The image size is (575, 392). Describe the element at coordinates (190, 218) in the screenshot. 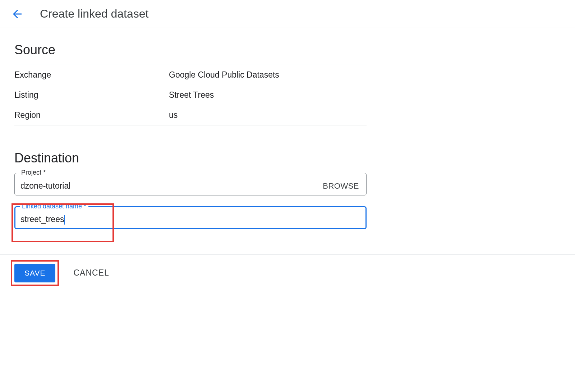

I see `dataset-field-container: Linked dataset name * street_trees` at that location.